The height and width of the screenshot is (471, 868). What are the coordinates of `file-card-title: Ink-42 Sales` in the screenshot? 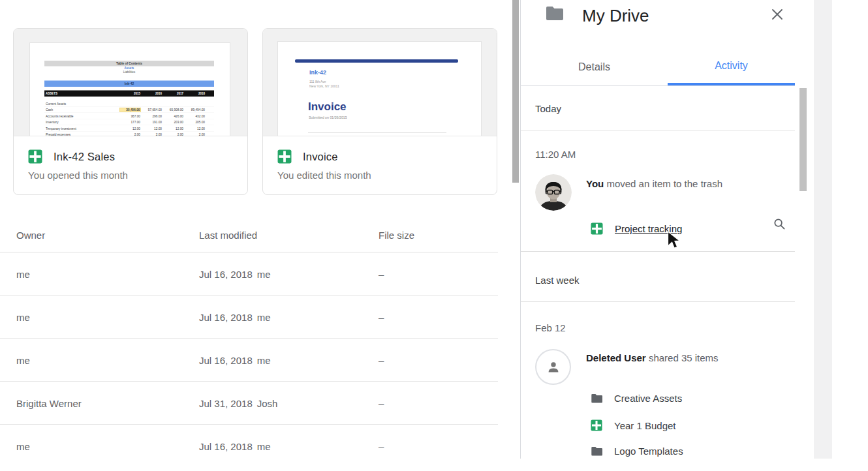 It's located at (84, 157).